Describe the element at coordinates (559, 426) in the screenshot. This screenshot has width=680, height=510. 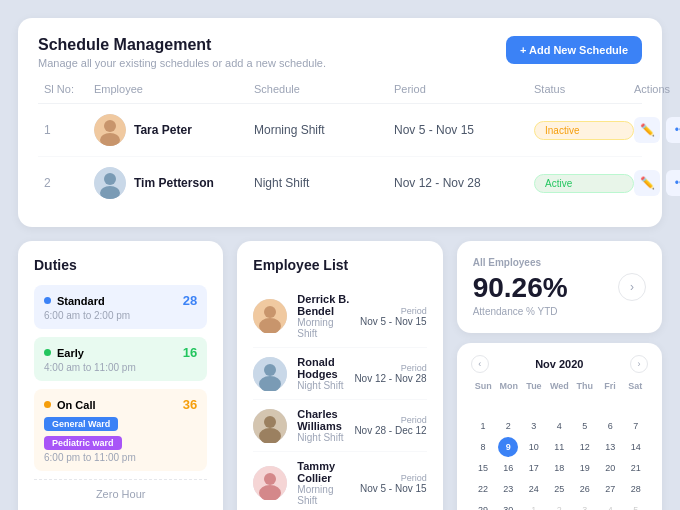
I see `cal-cell: 4` at that location.